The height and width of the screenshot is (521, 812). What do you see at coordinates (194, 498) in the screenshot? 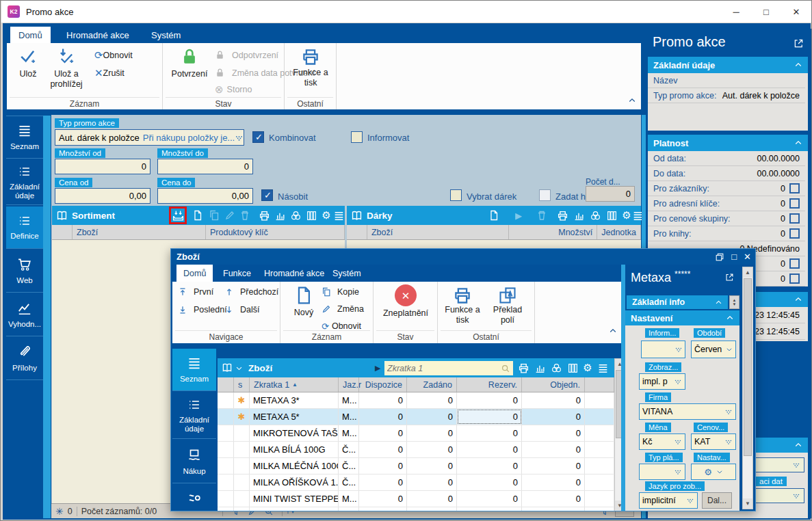
I see `dialog-sidebar-extra` at bounding box center [194, 498].